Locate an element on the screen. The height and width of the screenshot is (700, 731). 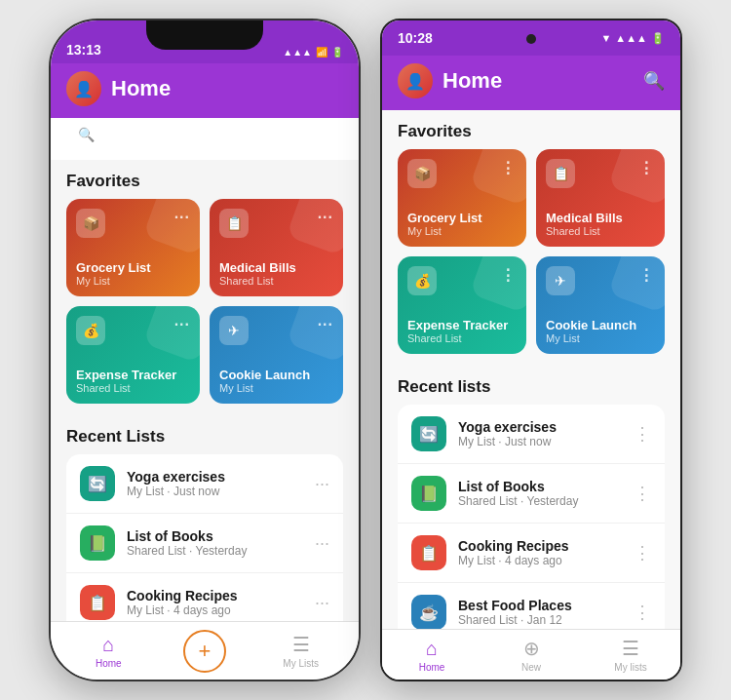
android-list-more-books: ⋮ is located at coordinates (642, 493).